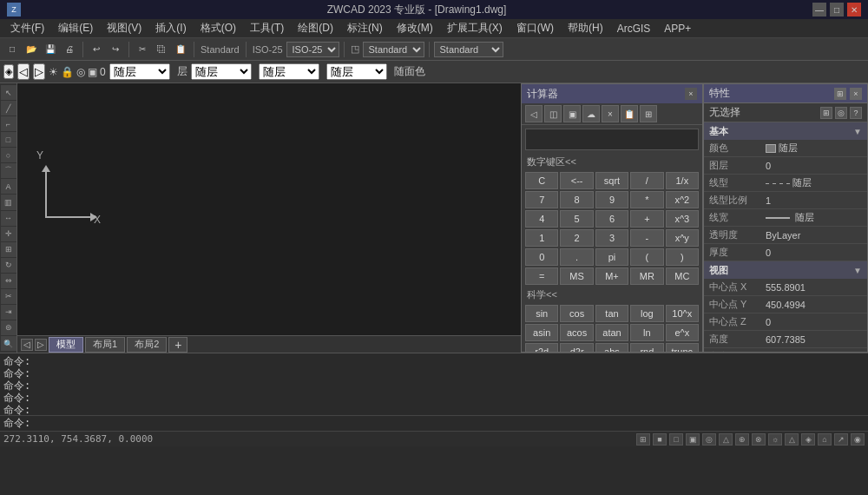  What do you see at coordinates (682, 276) in the screenshot?
I see `calc-num-btn-MC: MC` at bounding box center [682, 276].